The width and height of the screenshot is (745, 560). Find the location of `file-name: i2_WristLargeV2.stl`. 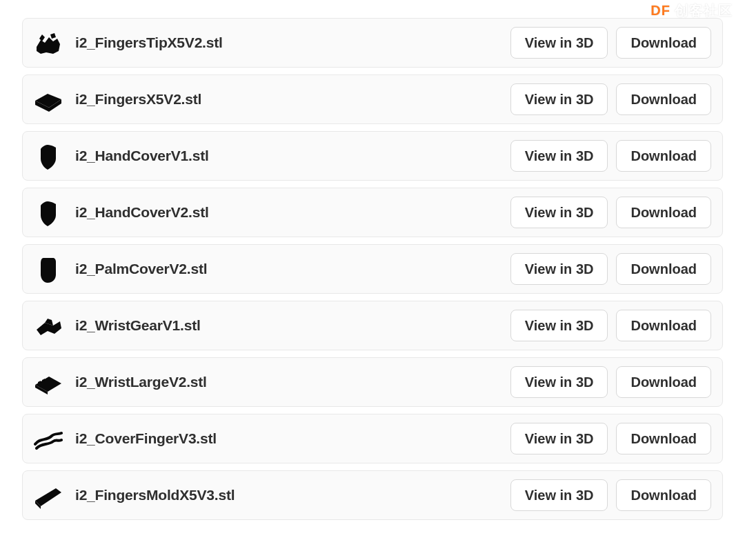

file-name: i2_WristLargeV2.stl is located at coordinates (141, 382).